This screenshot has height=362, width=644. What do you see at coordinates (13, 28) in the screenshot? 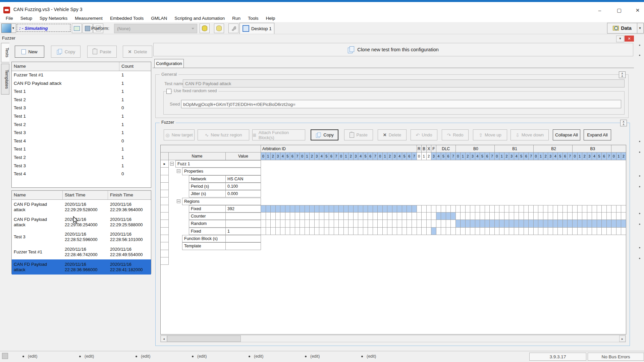
I see `online-dropdown-arrow: ▼` at bounding box center [13, 28].